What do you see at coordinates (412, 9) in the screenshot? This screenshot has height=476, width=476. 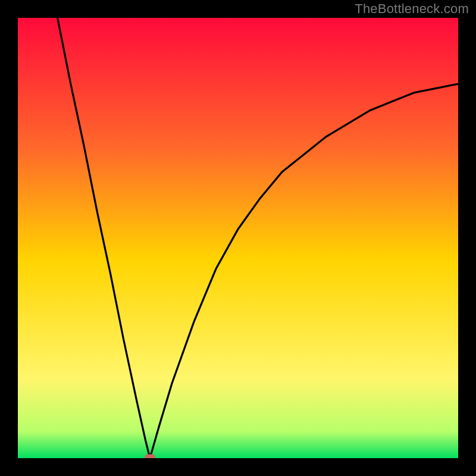 I see `watermark-text: TheBottleneck.com` at bounding box center [412, 9].